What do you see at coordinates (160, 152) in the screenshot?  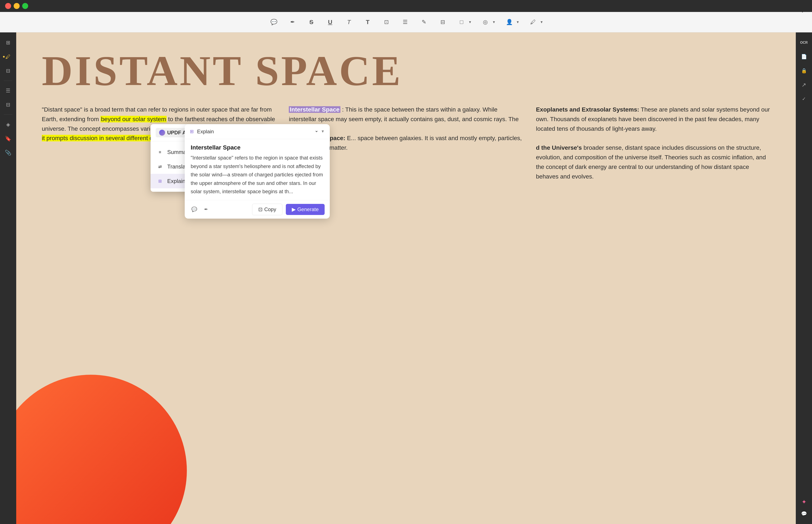 I see `summarize-icon: ≡` at bounding box center [160, 152].